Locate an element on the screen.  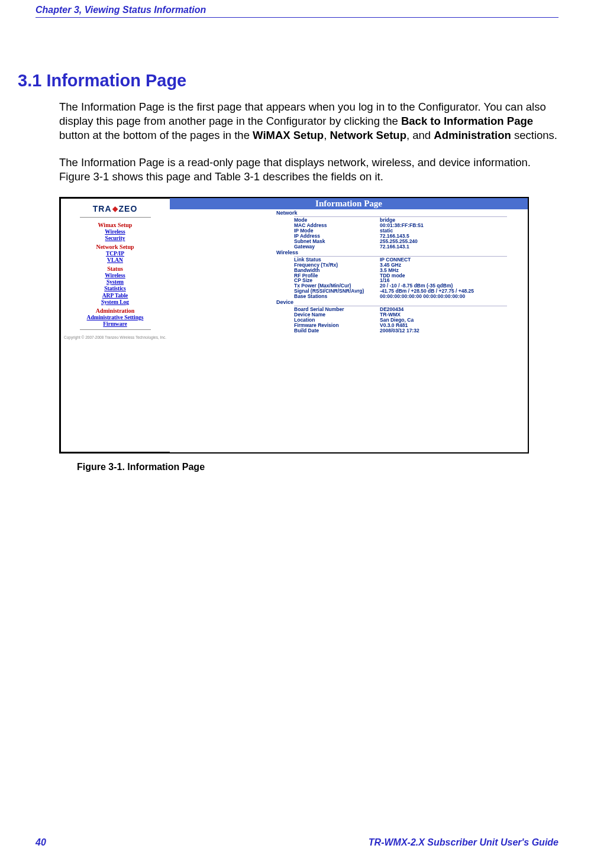
nav-link-syslog: System Log is located at coordinates (115, 303).